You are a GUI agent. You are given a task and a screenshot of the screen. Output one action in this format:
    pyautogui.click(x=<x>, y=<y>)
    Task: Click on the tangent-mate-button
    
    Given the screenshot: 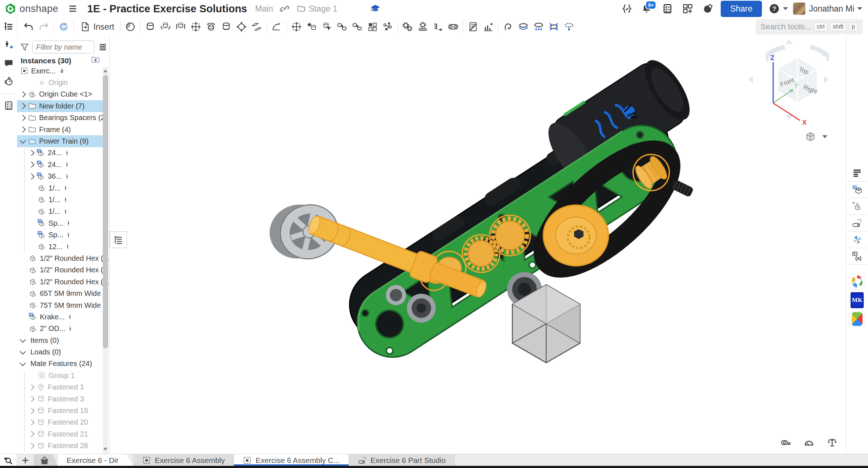 What is the action you would take?
    pyautogui.click(x=277, y=27)
    